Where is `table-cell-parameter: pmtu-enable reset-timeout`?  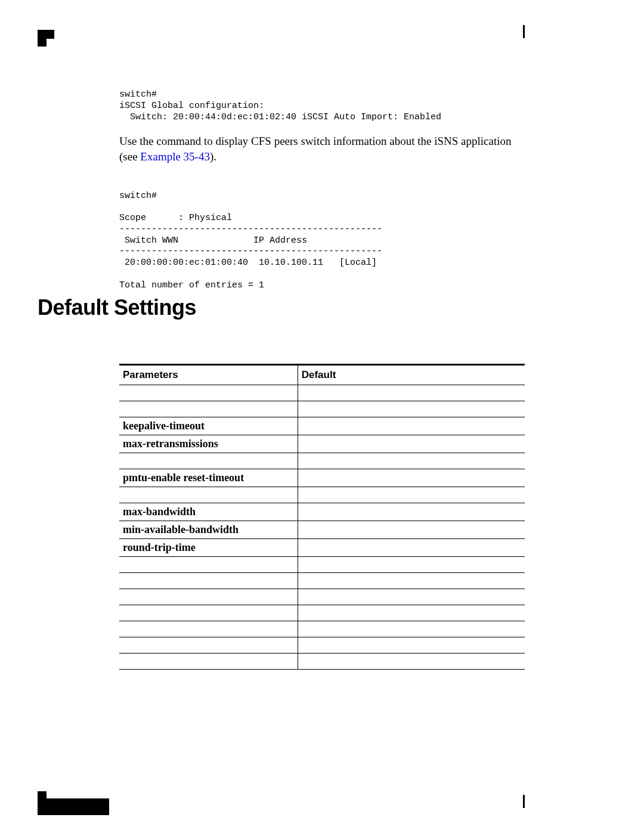
table-cell-parameter: pmtu-enable reset-timeout is located at coordinates (209, 478).